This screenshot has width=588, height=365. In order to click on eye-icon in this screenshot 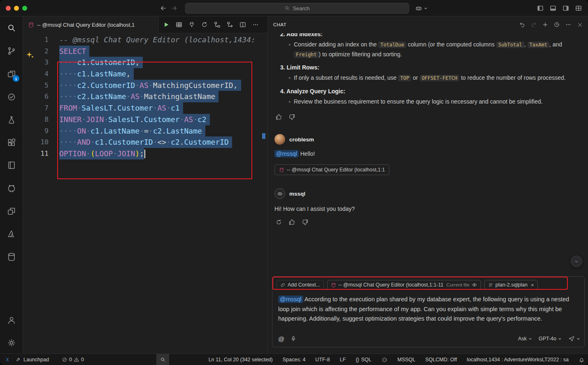, I will do `click(474, 285)`.